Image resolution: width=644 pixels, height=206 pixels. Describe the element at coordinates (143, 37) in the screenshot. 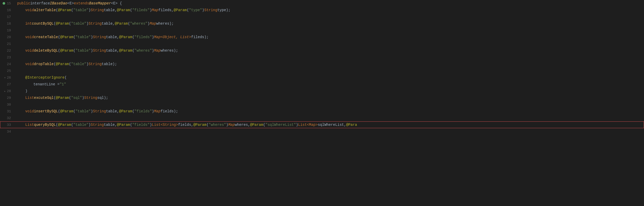

I see `code-token: "fileds"` at that location.